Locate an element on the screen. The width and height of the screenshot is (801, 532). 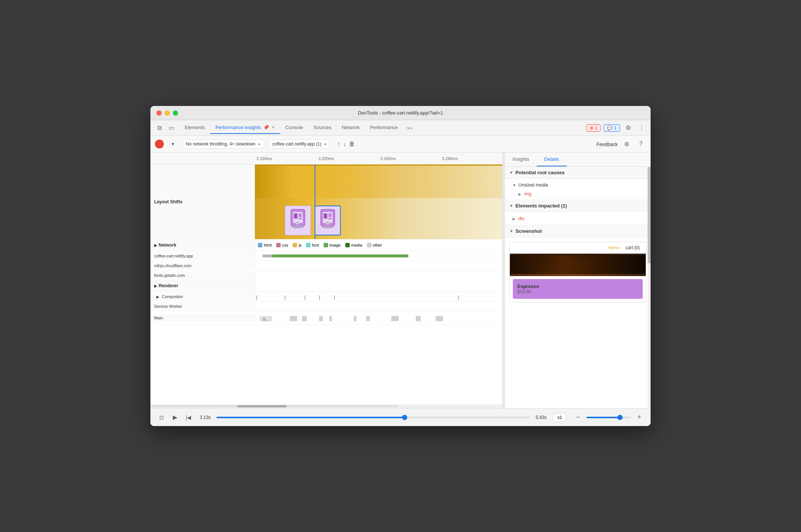
tab-bar: Elements Performance insights 📌 ✕ Consol… is located at coordinates (383, 128).